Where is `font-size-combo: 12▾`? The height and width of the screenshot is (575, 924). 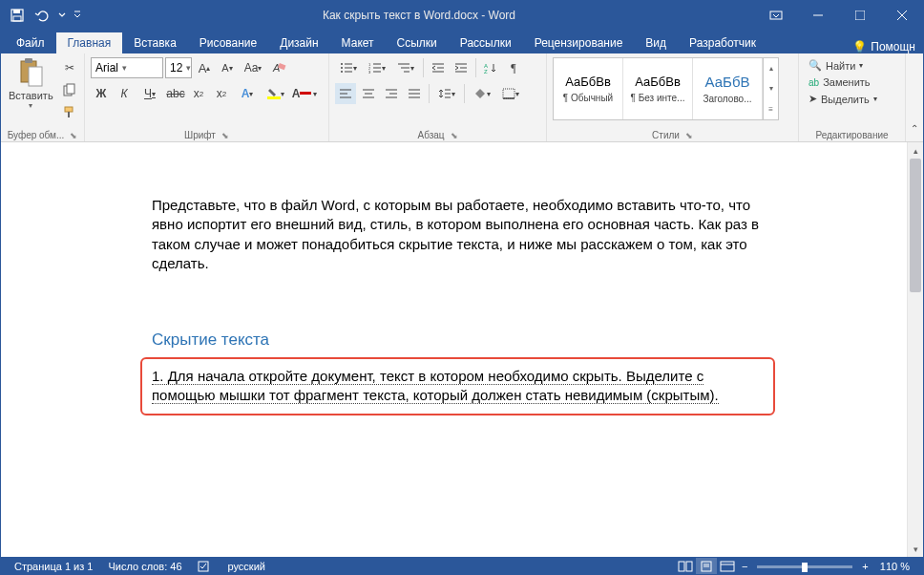
font-size-combo: 12▾ is located at coordinates (178, 68).